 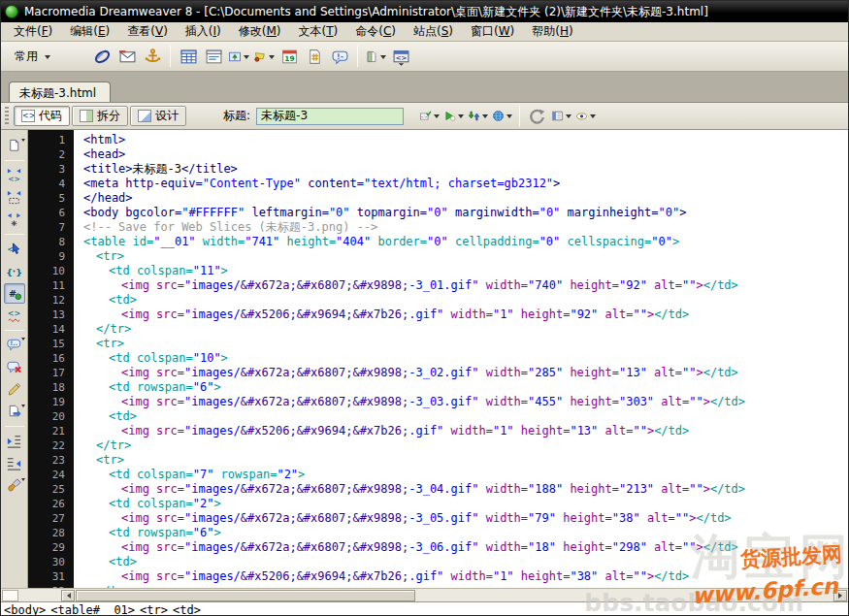 I want to click on menu-item-window: 窗口(W), so click(x=493, y=31).